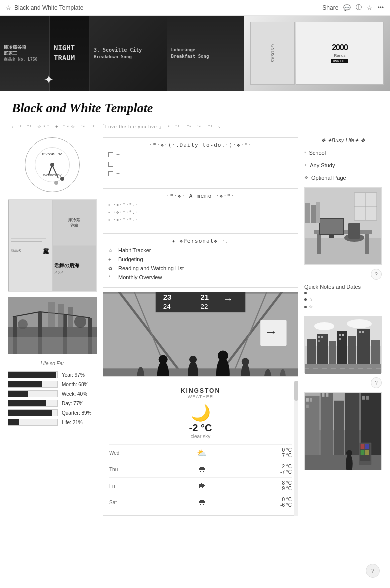 Image resolution: width=390 pixels, height=588 pixels. I want to click on deco-arrow-right: ›, so click(220, 128).